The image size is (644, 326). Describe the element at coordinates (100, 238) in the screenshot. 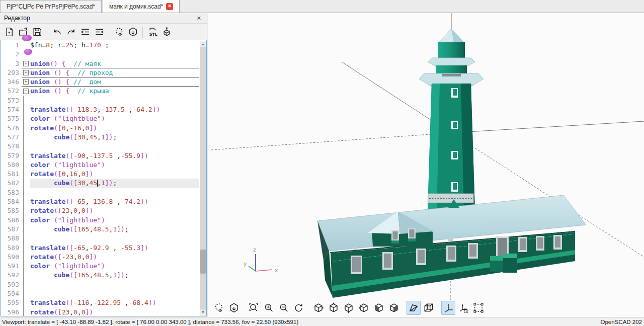

I see `code-line: 588` at that location.